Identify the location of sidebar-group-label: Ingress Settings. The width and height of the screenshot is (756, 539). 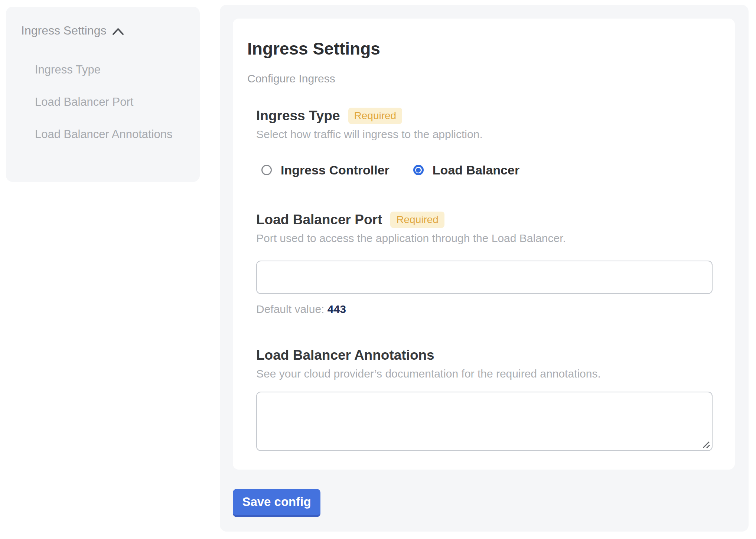
(64, 30).